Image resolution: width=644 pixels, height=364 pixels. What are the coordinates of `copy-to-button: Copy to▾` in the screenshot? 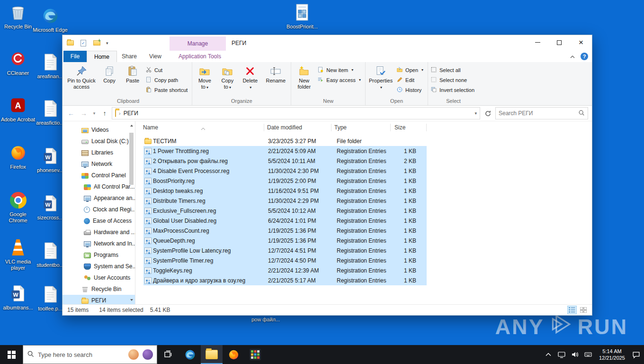 It's located at (227, 78).